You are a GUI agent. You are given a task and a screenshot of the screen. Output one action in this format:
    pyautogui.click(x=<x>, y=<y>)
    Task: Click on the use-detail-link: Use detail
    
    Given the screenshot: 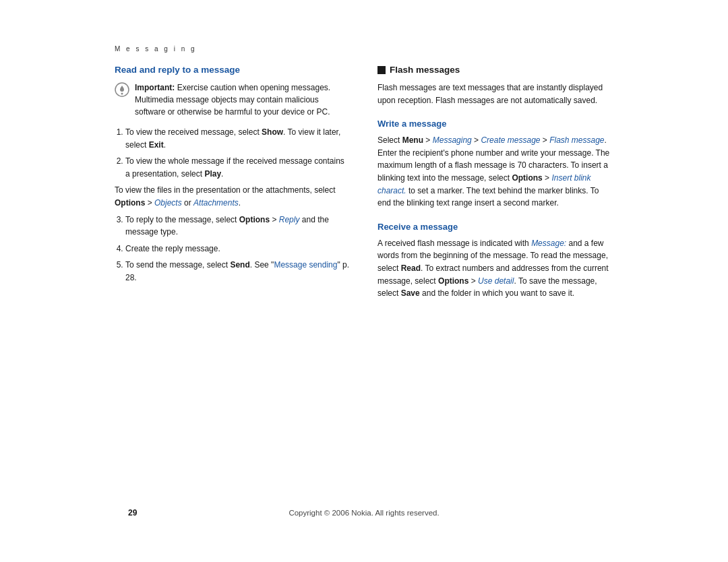 What is the action you would take?
    pyautogui.click(x=496, y=281)
    